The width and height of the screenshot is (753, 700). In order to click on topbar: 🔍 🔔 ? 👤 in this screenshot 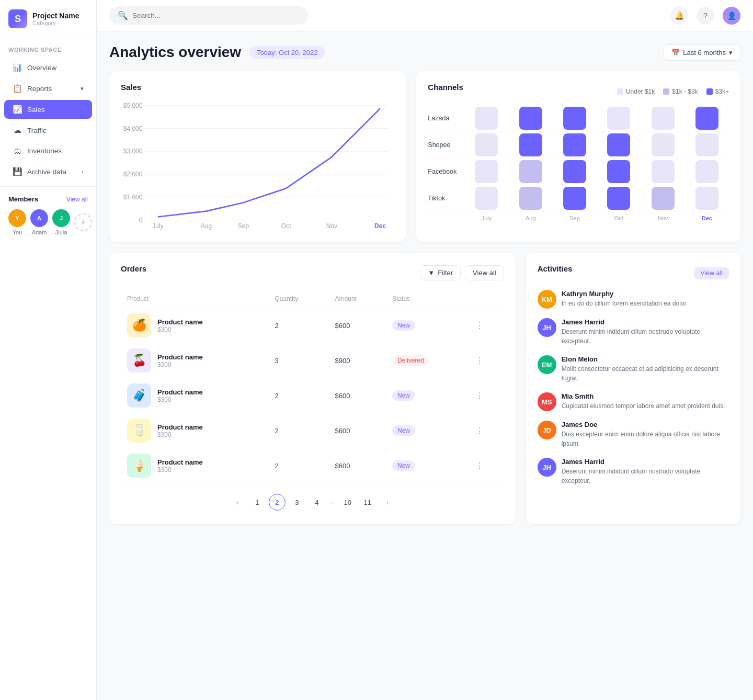, I will do `click(425, 16)`.